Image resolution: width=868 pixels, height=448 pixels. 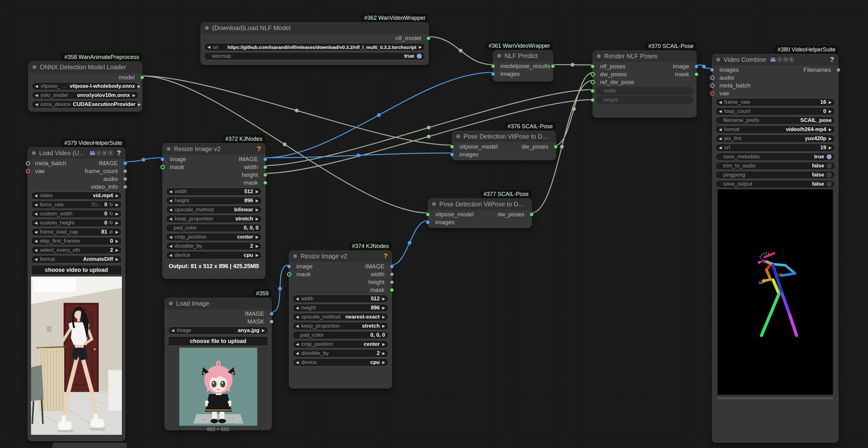 What do you see at coordinates (523, 66) in the screenshot?
I see `node-nlf-predict: #361 WanVideoWrapperNLF Predictmodelpose…` at bounding box center [523, 66].